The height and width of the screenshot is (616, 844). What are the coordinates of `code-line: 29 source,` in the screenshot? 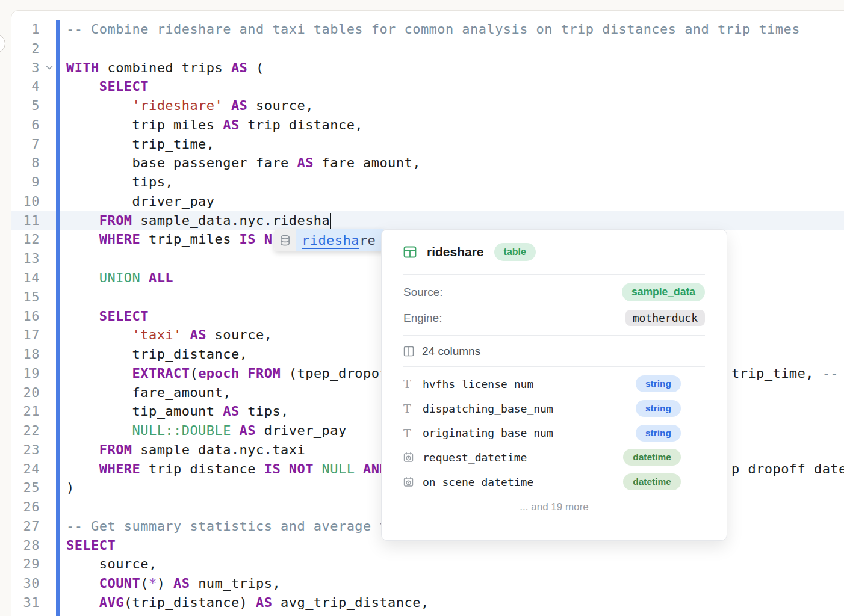 It's located at (422, 564).